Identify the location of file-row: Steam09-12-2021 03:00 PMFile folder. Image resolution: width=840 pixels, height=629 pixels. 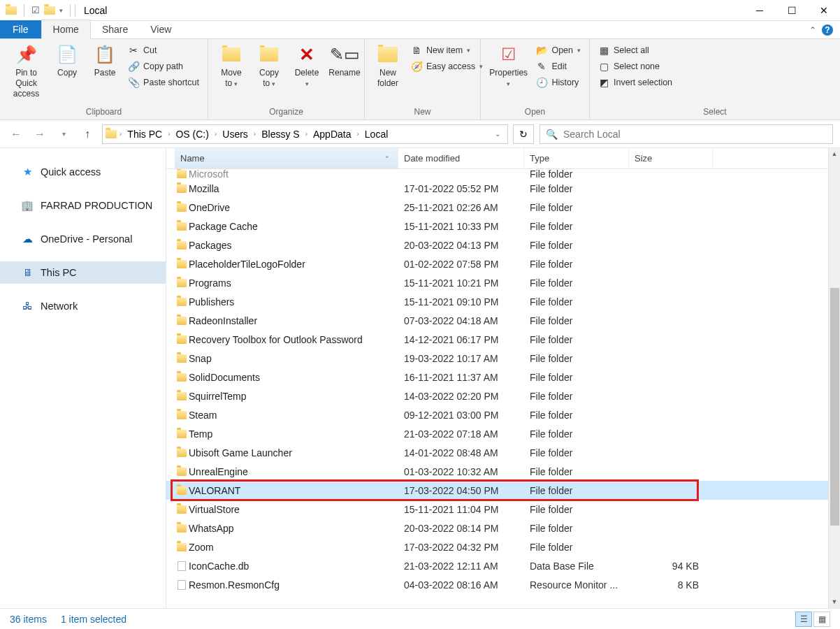
(503, 415).